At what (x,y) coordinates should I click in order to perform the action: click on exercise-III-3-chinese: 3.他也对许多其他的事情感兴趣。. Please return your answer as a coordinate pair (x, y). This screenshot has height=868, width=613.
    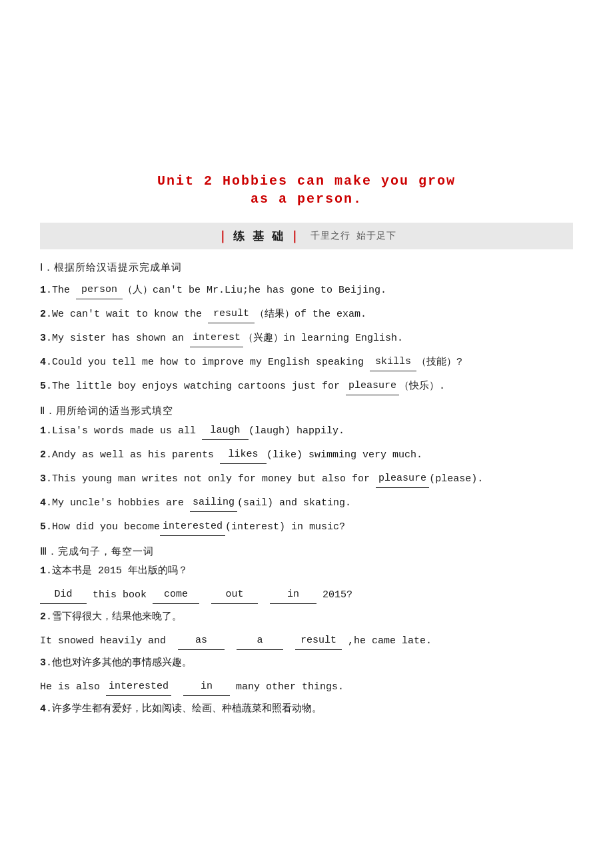
    Looking at the image, I should click on (306, 663).